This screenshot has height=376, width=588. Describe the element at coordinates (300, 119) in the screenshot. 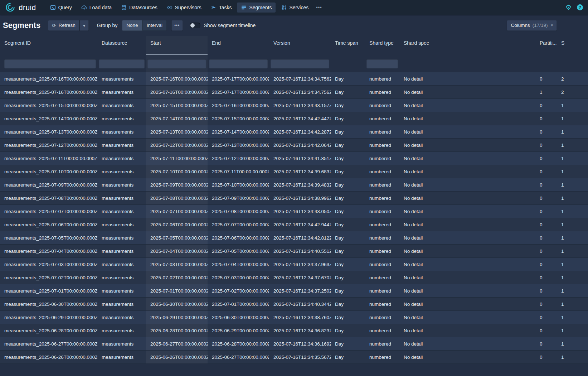

I see `cell-version: 2025-07-16T12:34:42.447Z` at that location.